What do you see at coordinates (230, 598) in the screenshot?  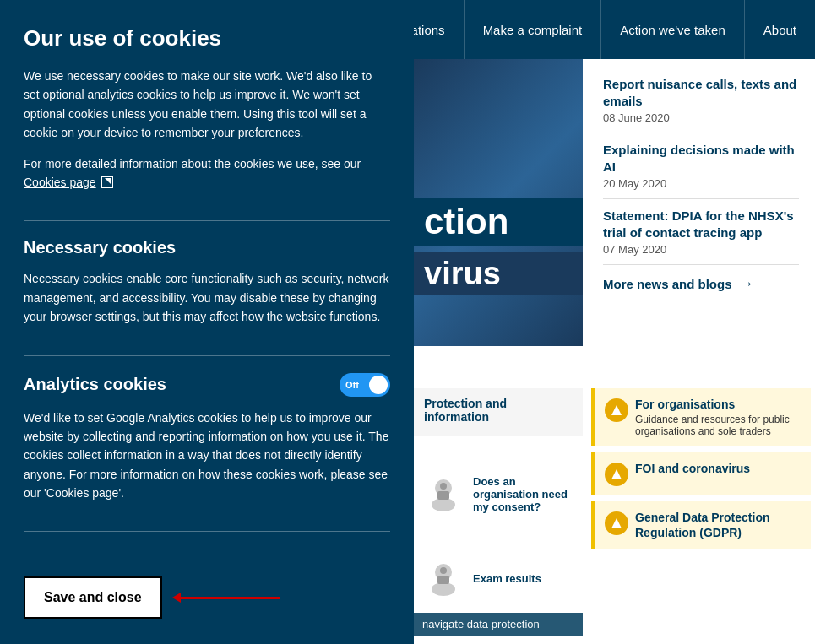 I see `arrow-indicator` at bounding box center [230, 598].